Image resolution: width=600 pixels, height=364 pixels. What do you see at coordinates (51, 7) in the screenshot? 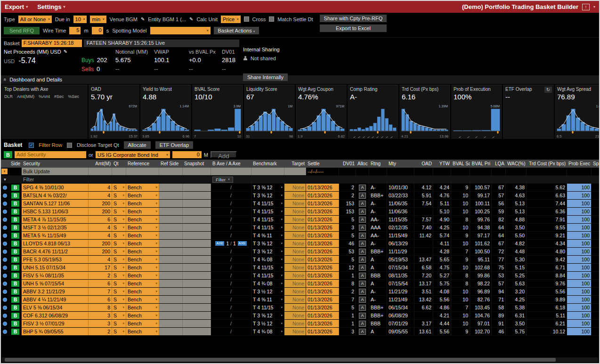
I see `menu-settings: Settings ▾` at bounding box center [51, 7].